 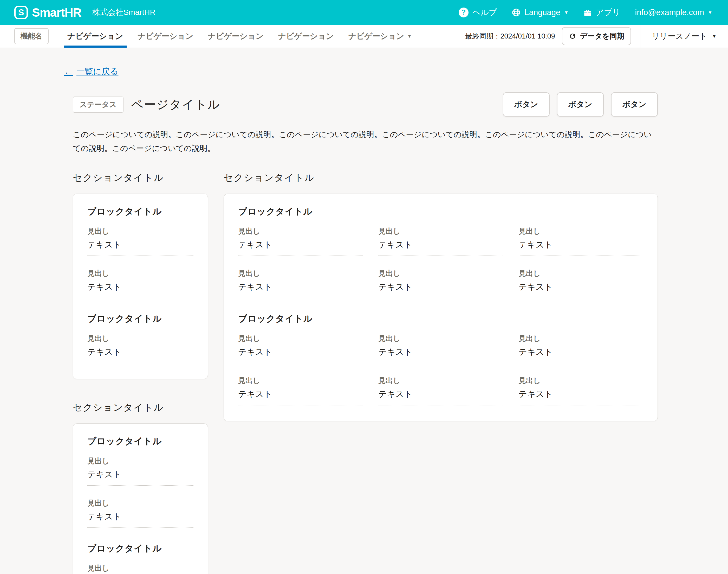 What do you see at coordinates (543, 12) in the screenshot?
I see `language-label: Language` at bounding box center [543, 12].